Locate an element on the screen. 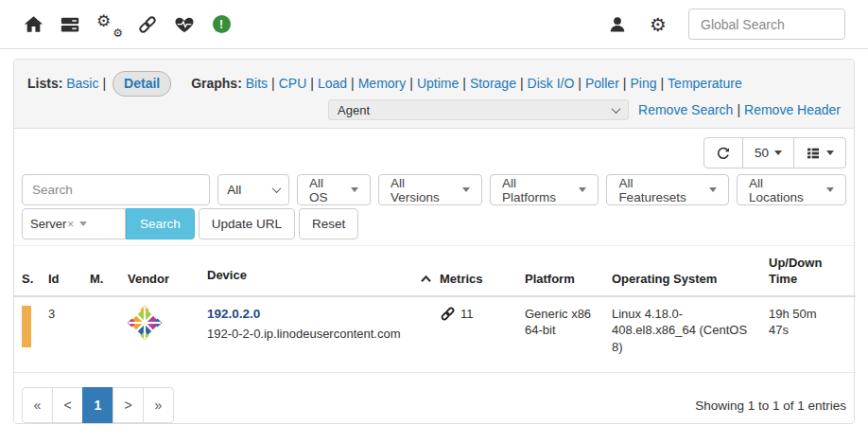 Image resolution: width=868 pixels, height=443 pixels. lists-label: Lists: is located at coordinates (45, 83).